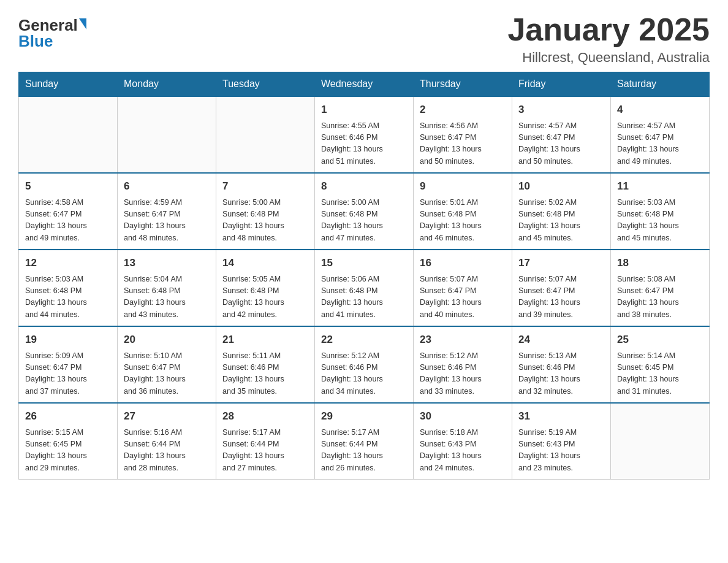  What do you see at coordinates (463, 263) in the screenshot?
I see `day-number: 16` at bounding box center [463, 263].